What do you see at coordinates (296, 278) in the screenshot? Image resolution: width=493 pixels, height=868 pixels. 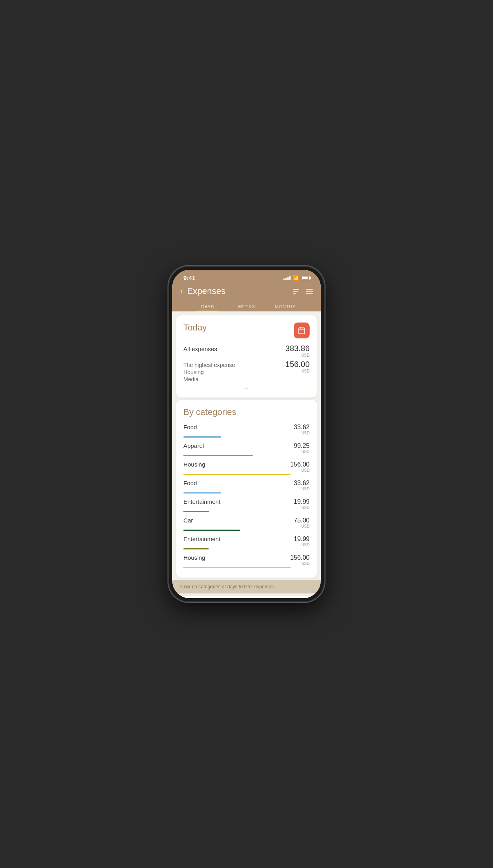 I see `wifi-icon: 📶` at bounding box center [296, 278].